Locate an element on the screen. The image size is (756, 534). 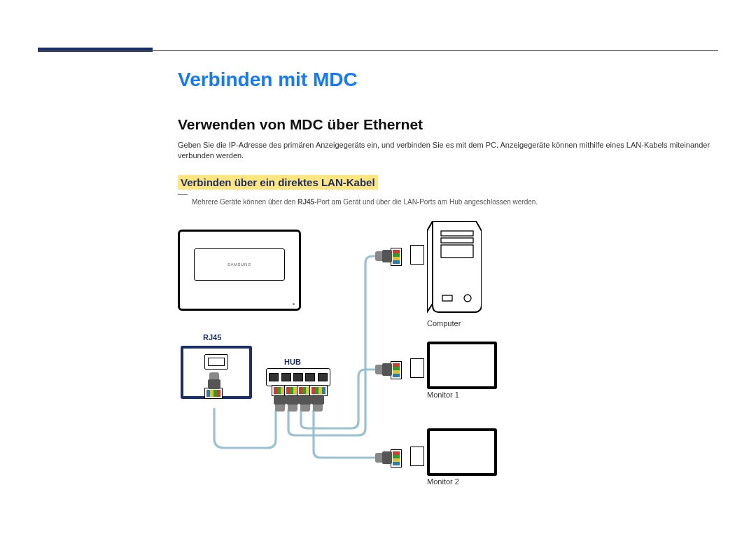
monitor-1-icon is located at coordinates (462, 365).